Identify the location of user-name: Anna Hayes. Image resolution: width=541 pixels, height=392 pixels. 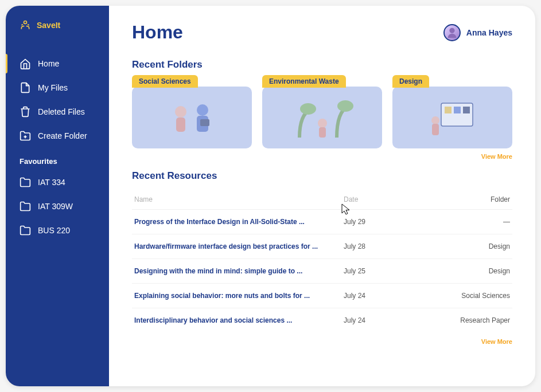
(489, 33).